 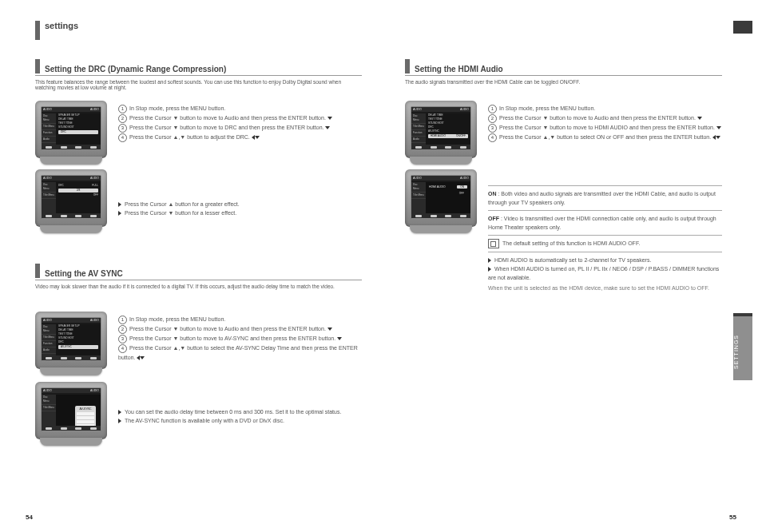 I want to click on screen: AUDIOAUDIO Disc Menu Title Menu AV-SYNC, so click(x=71, y=409).